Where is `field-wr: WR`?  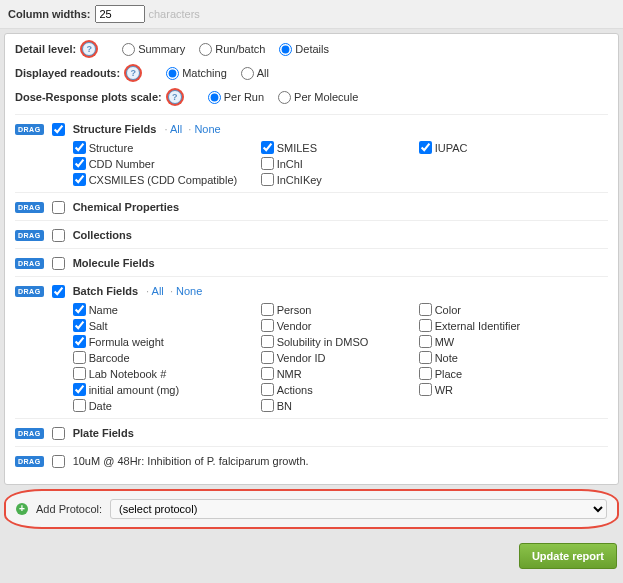 field-wr: WR is located at coordinates (494, 390).